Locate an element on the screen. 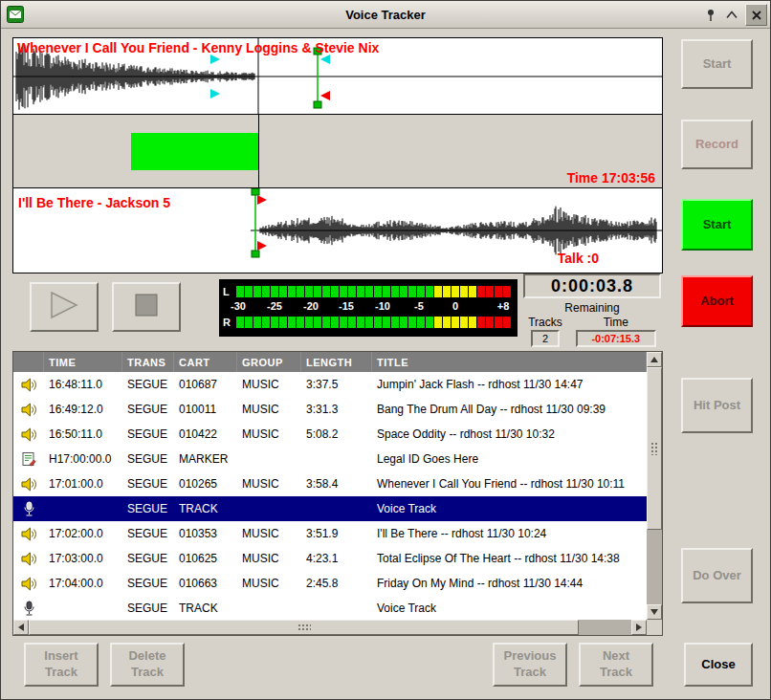  hit-post-button: Hit Post is located at coordinates (717, 405).